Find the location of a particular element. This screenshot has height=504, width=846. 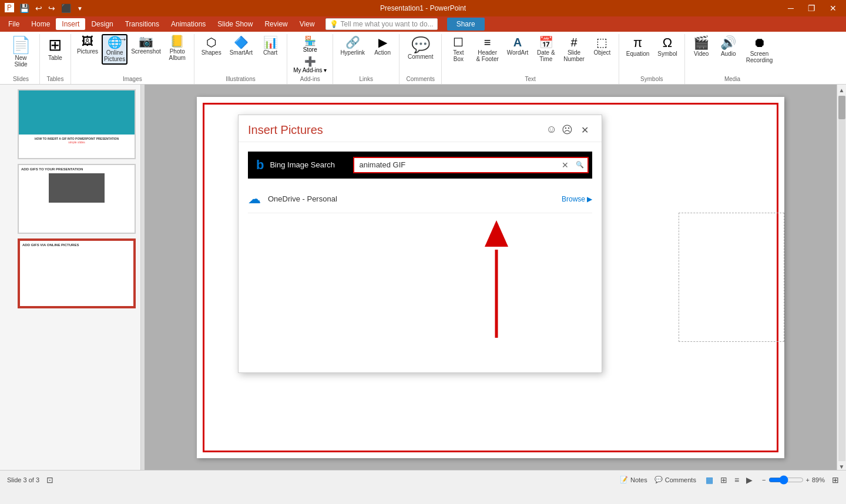

slide-1-wrapper: 1 HOW TO INSERT A GIF INTO POWERPOINT PR… is located at coordinates (70, 125).